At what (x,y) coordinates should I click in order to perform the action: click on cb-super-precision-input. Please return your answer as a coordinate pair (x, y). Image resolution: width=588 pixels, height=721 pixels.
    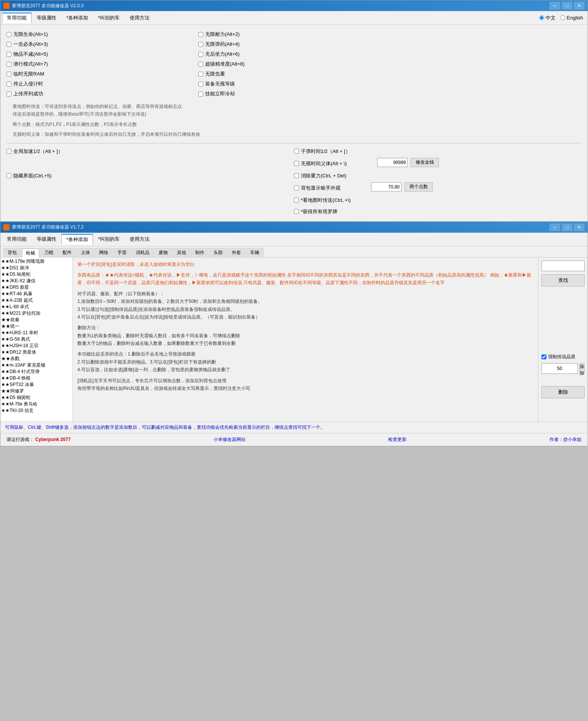
    Looking at the image, I should click on (201, 64).